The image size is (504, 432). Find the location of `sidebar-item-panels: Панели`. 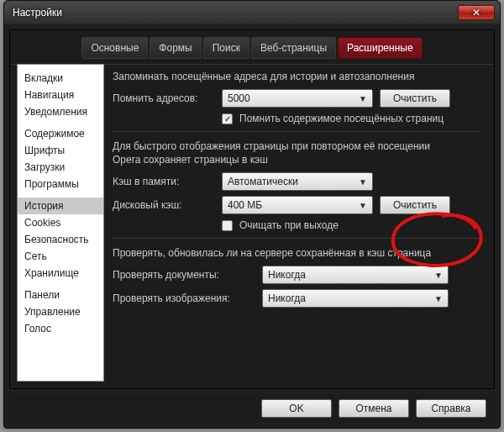

sidebar-item-panels: Панели is located at coordinates (60, 295).